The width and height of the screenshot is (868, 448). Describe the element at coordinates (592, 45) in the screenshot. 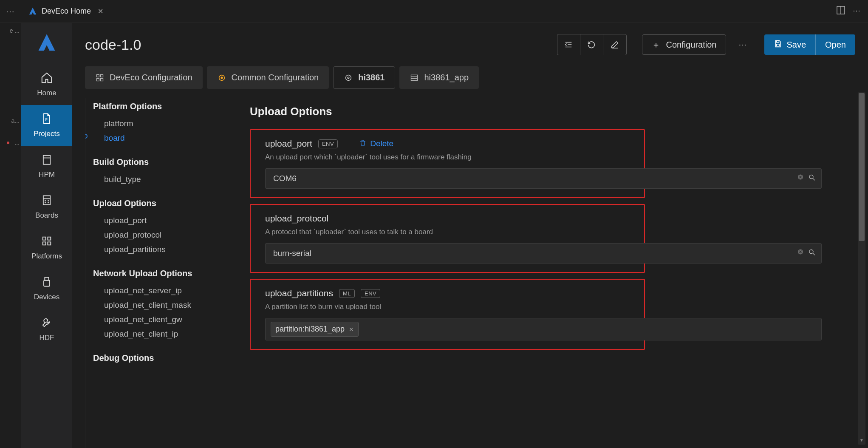

I see `toolbar-icon-group` at that location.